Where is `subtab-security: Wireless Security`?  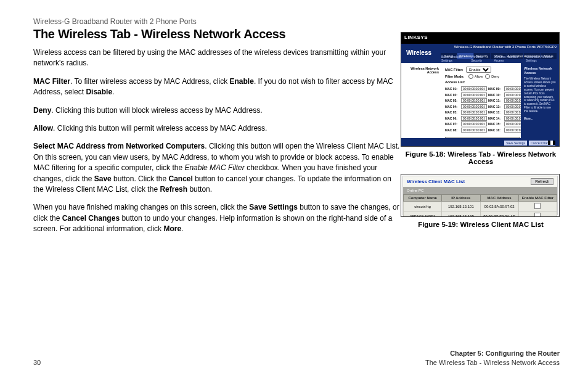
subtab-security: Wireless Security is located at coordinates (481, 59).